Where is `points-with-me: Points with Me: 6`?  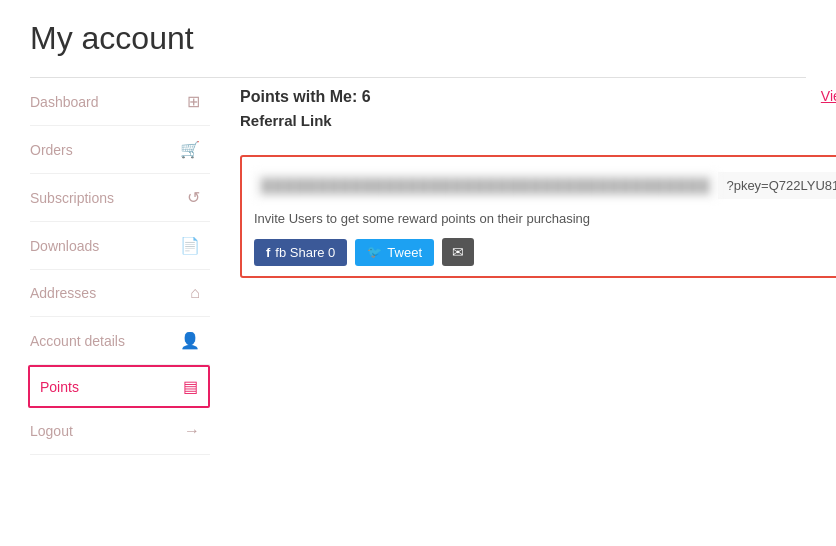 points-with-me: Points with Me: 6 is located at coordinates (306, 97).